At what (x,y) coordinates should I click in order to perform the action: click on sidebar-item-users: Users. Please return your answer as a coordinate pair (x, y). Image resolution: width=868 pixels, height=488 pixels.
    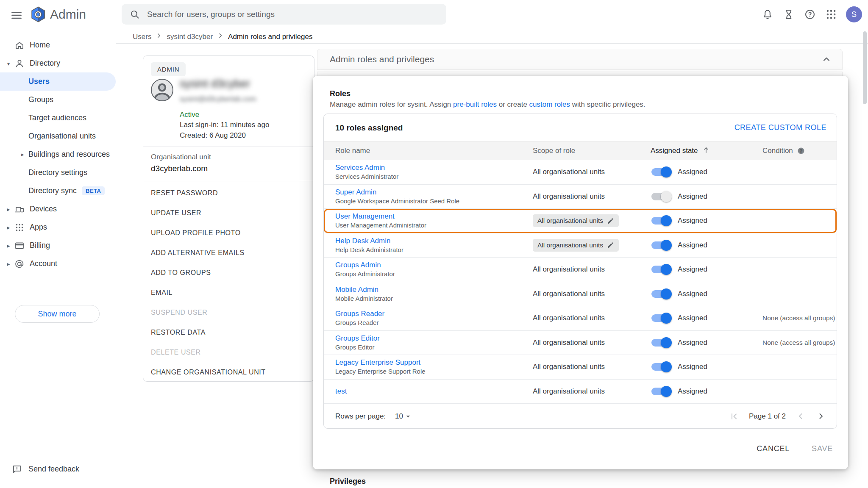
    Looking at the image, I should click on (58, 81).